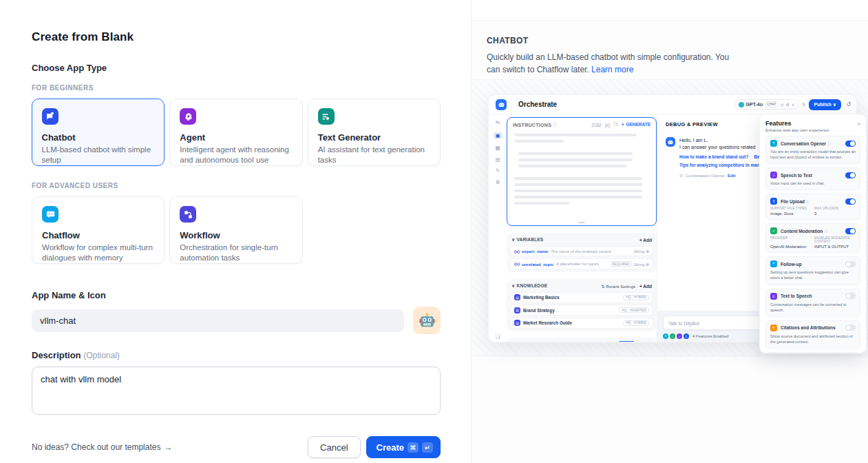 Image resolution: width=868 pixels, height=463 pixels. Describe the element at coordinates (582, 251) in the screenshot. I see `variable-row: {x} expert_name The name of the strategi…` at that location.